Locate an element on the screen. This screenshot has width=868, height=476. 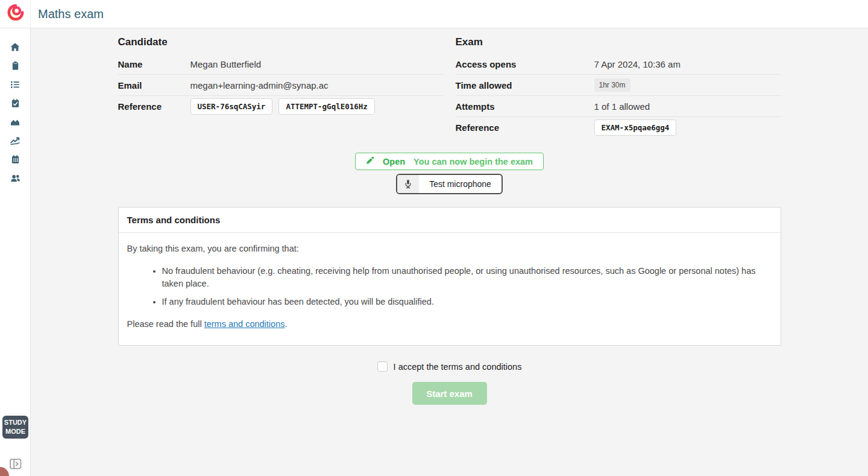
attempts-label: Attempts is located at coordinates (525, 106).